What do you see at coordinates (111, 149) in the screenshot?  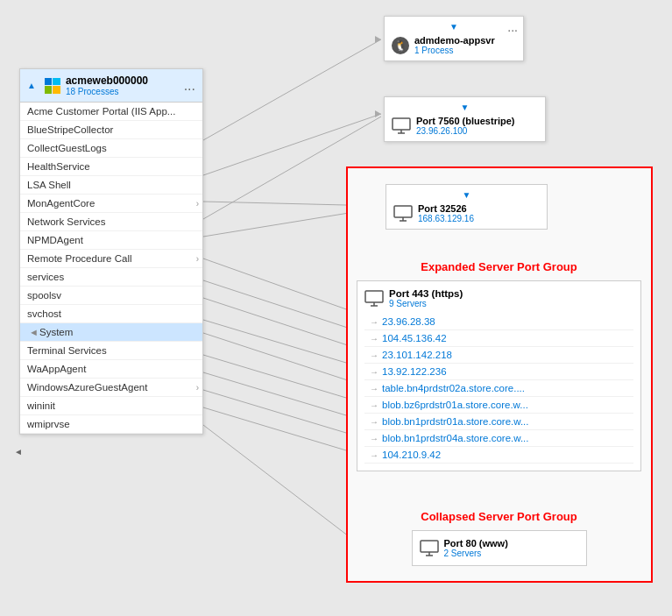 I see `list-item: CollectGuestLogs` at bounding box center [111, 149].